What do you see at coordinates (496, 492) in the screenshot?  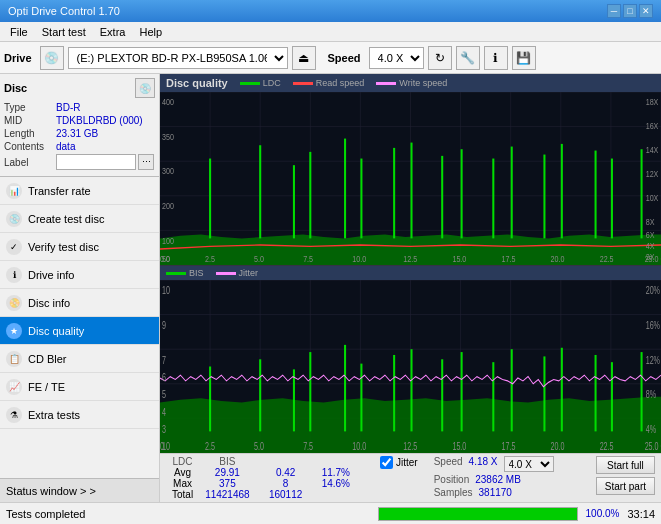 I see `samples-value: 381170` at bounding box center [496, 492].